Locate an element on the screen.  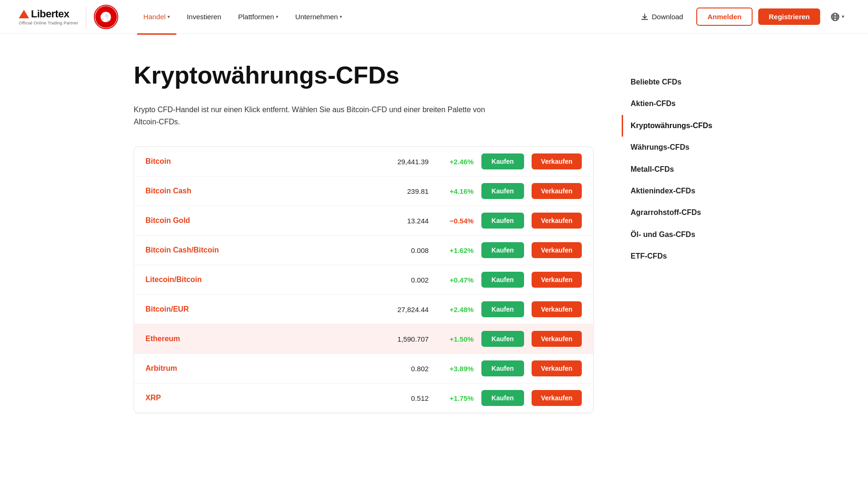
sidebar-item: Beliebte CFDs is located at coordinates (678, 82).